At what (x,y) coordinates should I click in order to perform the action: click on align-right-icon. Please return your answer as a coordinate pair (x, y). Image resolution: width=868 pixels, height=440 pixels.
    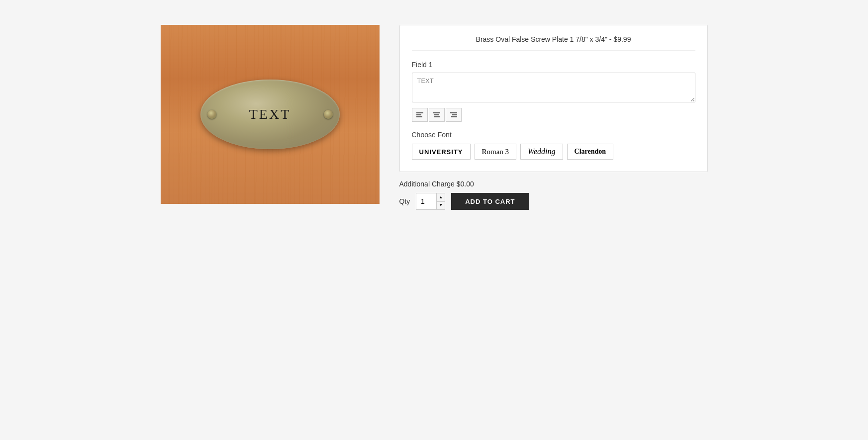
    Looking at the image, I should click on (454, 115).